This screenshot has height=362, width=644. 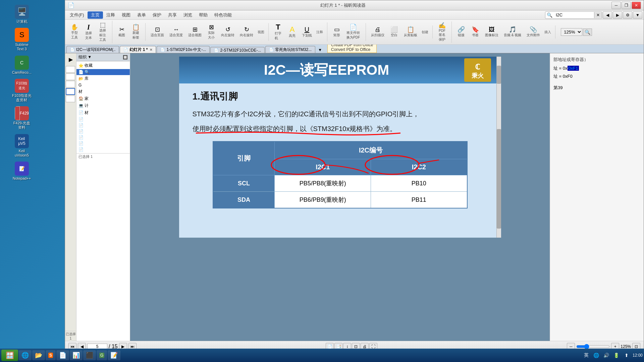 What do you see at coordinates (89, 32) in the screenshot?
I see `select-text-button: I 选择文本` at bounding box center [89, 32].